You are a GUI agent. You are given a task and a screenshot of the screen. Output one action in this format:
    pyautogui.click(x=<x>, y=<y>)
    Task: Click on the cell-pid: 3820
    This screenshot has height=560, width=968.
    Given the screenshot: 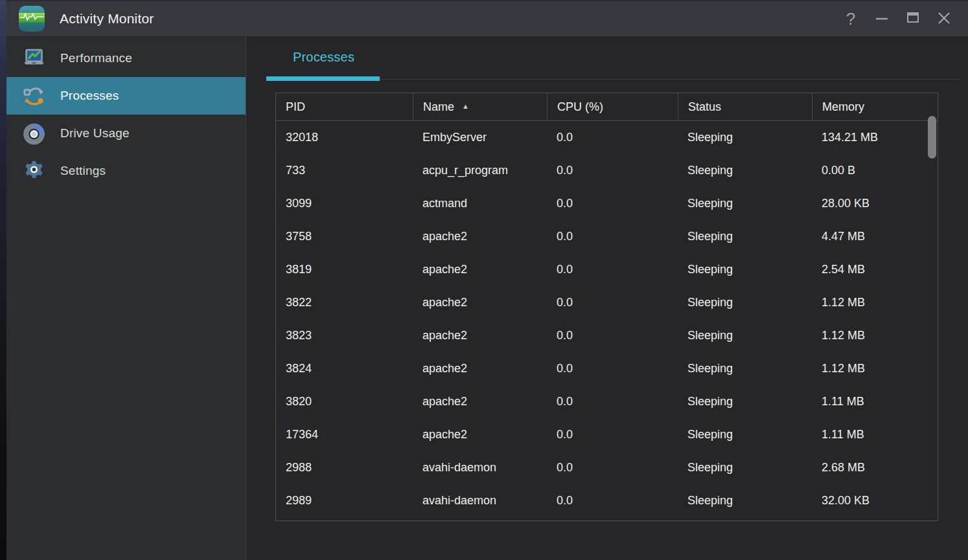 What is the action you would take?
    pyautogui.click(x=345, y=401)
    